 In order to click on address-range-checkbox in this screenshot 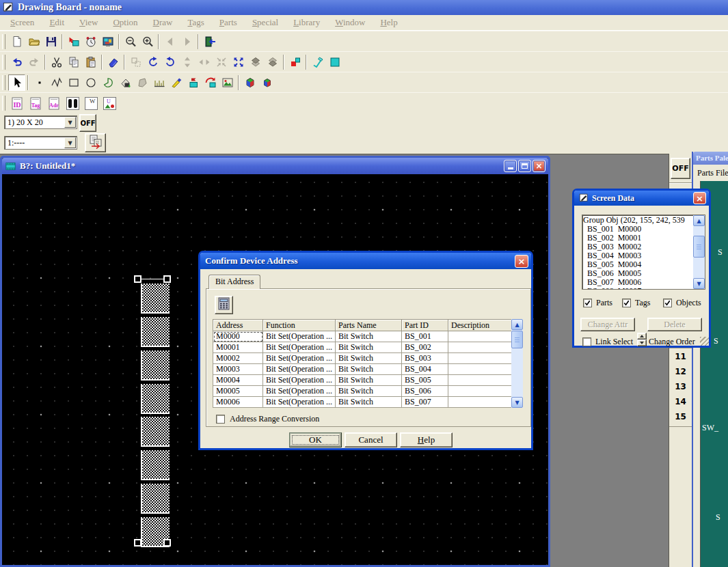, I will do `click(220, 419)`.